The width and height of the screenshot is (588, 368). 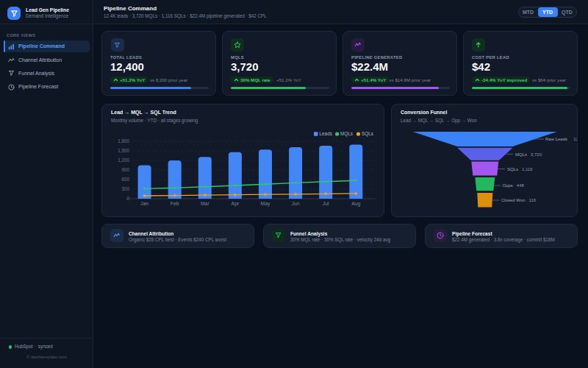 What do you see at coordinates (519, 200) in the screenshot?
I see `svg-text: Closed Won 116` at bounding box center [519, 200].